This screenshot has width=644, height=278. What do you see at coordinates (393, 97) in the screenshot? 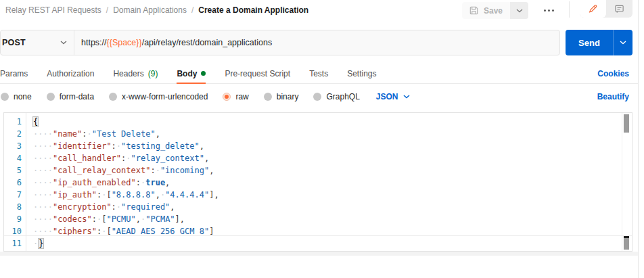
I see `language-selector: JSON` at bounding box center [393, 97].